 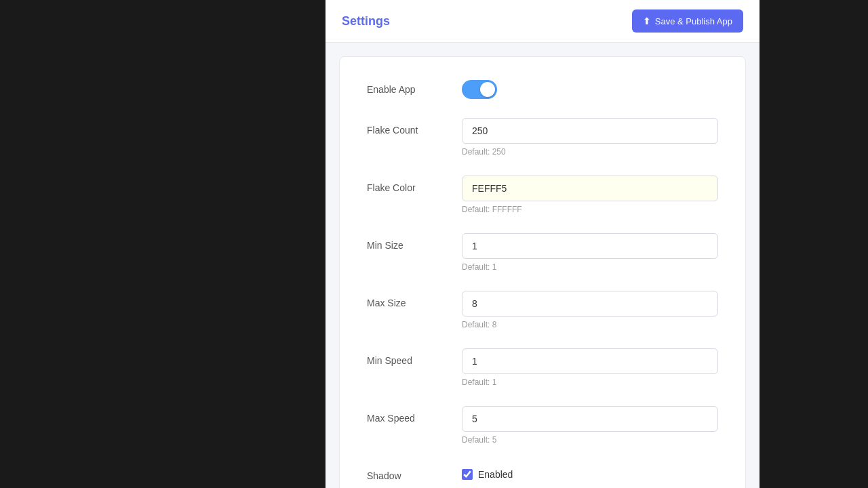 I want to click on flake-color-control: Default: FFFFFF, so click(x=590, y=195).